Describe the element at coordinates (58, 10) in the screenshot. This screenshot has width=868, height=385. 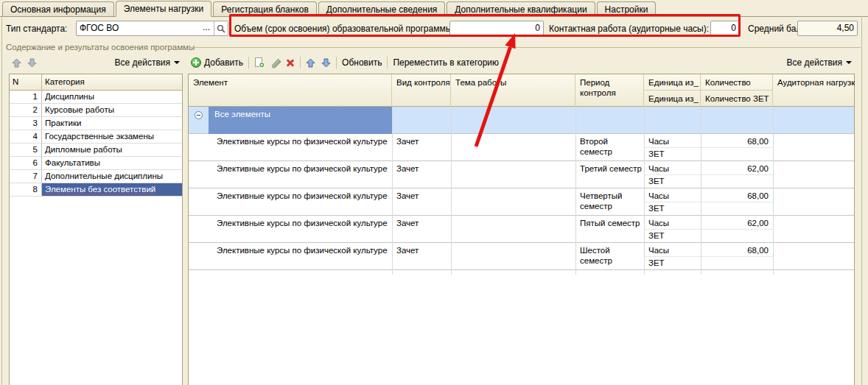
I see `tab-label: Основная информация` at that location.